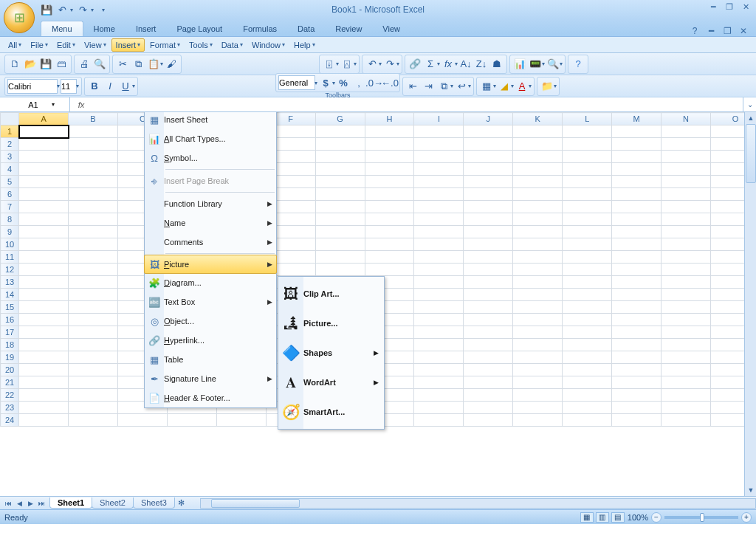 The width and height of the screenshot is (756, 544). I want to click on undo-dd-icon: ▾, so click(380, 63).